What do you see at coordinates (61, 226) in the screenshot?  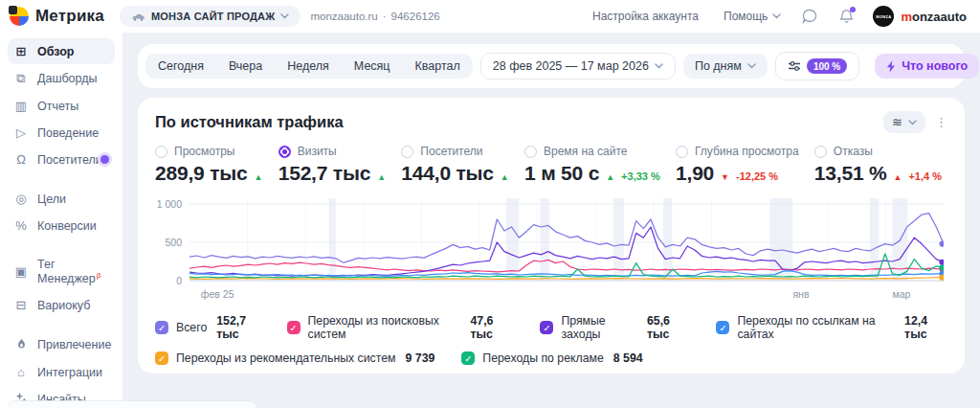 I see `sidebar-item-conversions: % Конверсии` at bounding box center [61, 226].